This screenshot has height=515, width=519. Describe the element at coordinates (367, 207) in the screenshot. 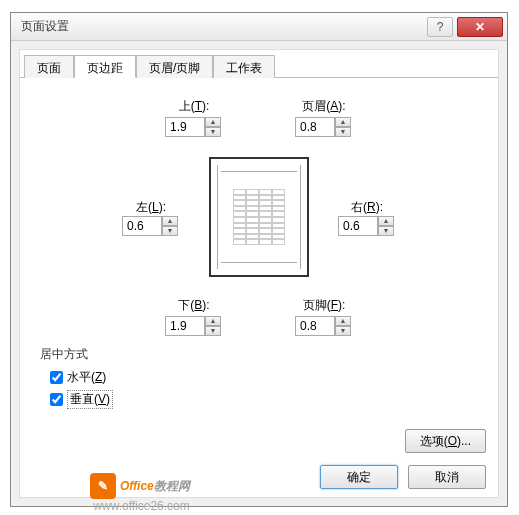

I see `right-label: 右(R):` at that location.